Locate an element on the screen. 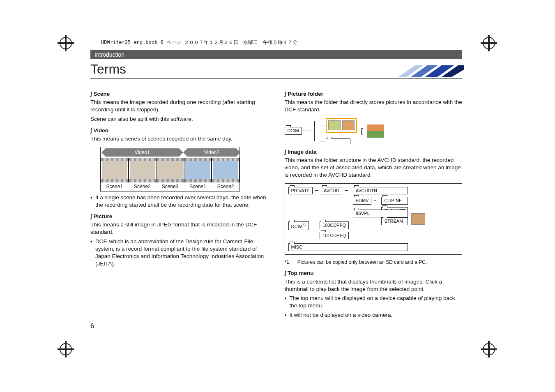 The width and height of the screenshot is (555, 392). term-video: ∫ Video is located at coordinates (179, 131).